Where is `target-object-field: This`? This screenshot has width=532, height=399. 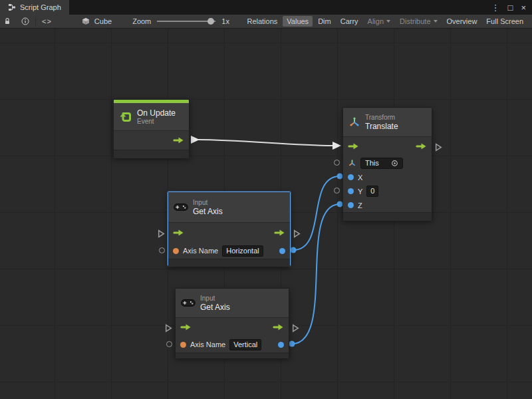 target-object-field: This is located at coordinates (382, 164).